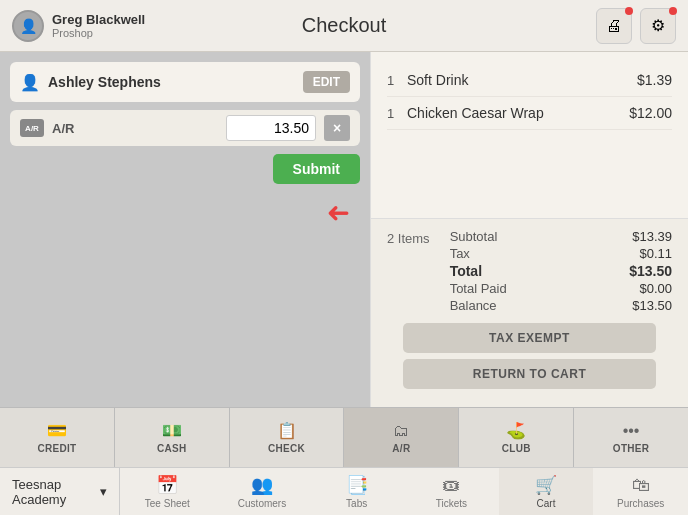 The image size is (688, 515). Describe the element at coordinates (401, 431) in the screenshot. I see `ar-pay-icon: 🗂` at that location.